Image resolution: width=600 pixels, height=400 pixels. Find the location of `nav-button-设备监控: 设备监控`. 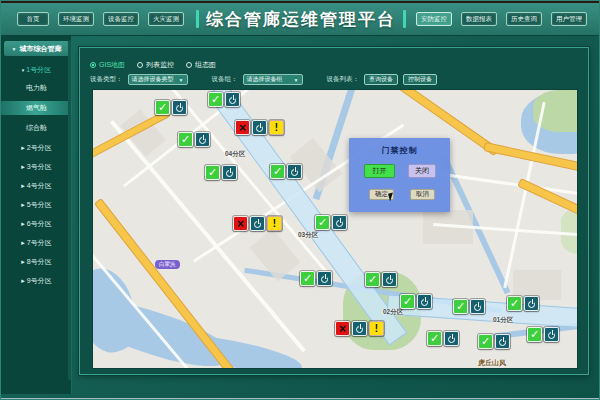

nav-button-设备监控: 设备监控 is located at coordinates (121, 19).